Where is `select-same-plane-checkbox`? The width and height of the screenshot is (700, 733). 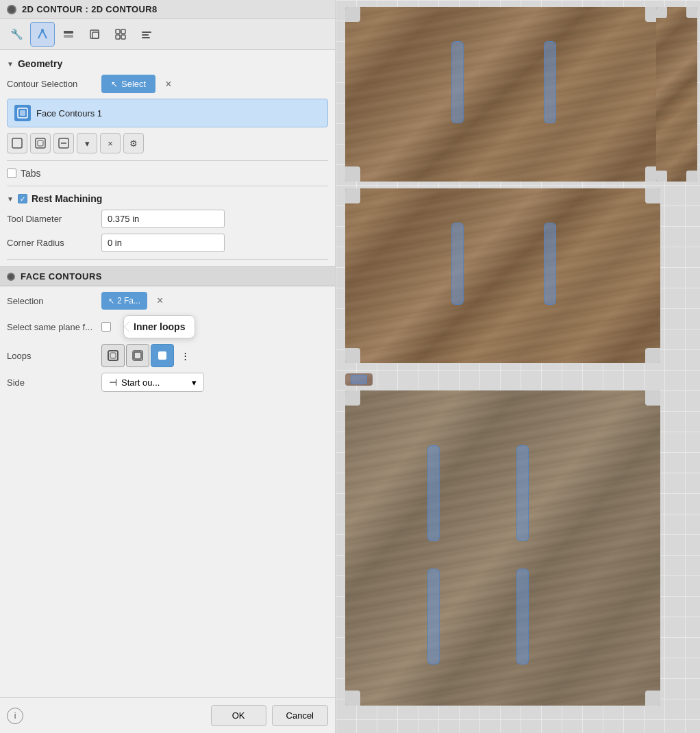
select-same-plane-checkbox is located at coordinates (106, 327).